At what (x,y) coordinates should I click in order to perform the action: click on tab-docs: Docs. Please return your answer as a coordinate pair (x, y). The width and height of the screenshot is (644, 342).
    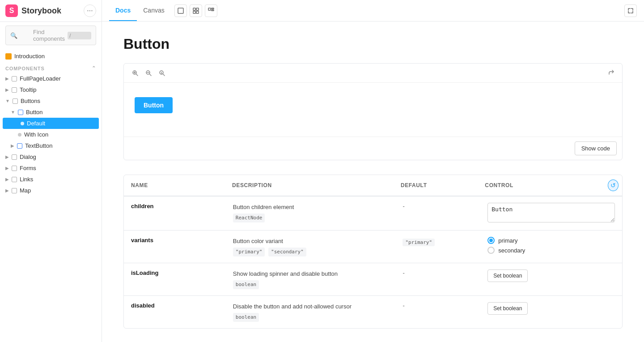
    Looking at the image, I should click on (123, 11).